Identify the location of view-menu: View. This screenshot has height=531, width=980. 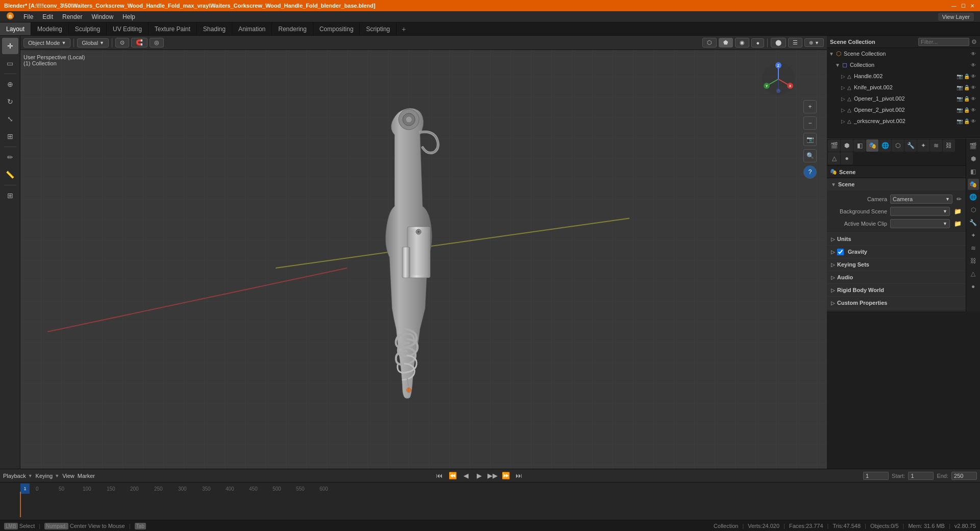
(68, 476).